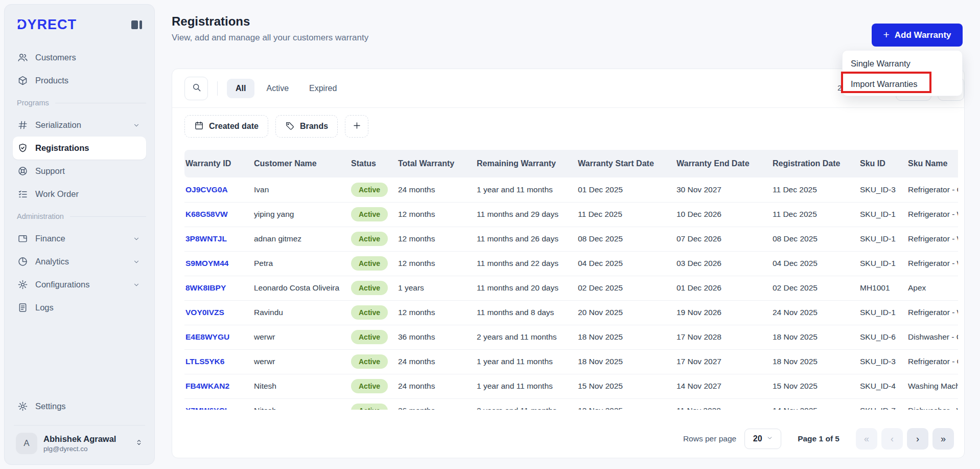 The height and width of the screenshot is (469, 980). Describe the element at coordinates (207, 263) in the screenshot. I see `warranty-id-link: S9MOYM44` at that location.